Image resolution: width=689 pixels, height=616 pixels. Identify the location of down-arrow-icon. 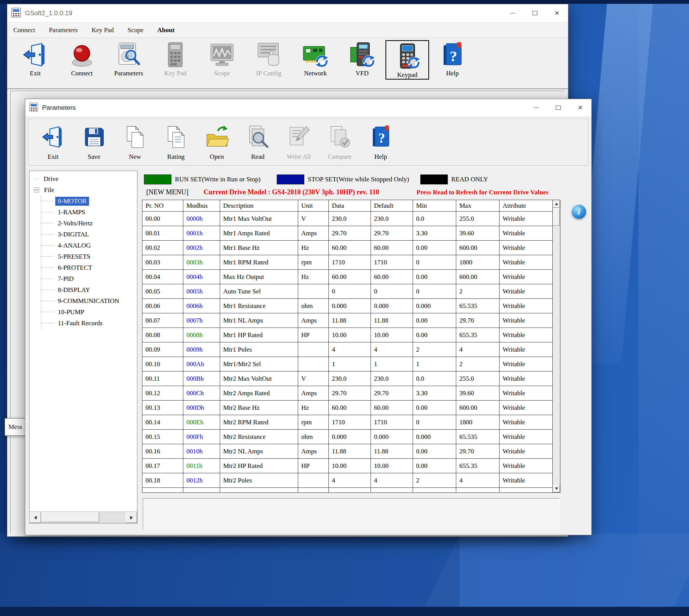
(557, 489).